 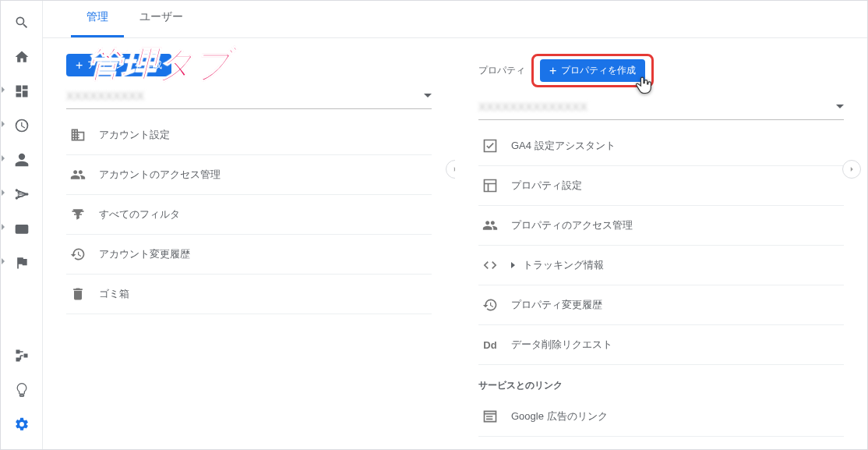 I want to click on account-access: アカウントのアクセス管理, so click(x=249, y=175).